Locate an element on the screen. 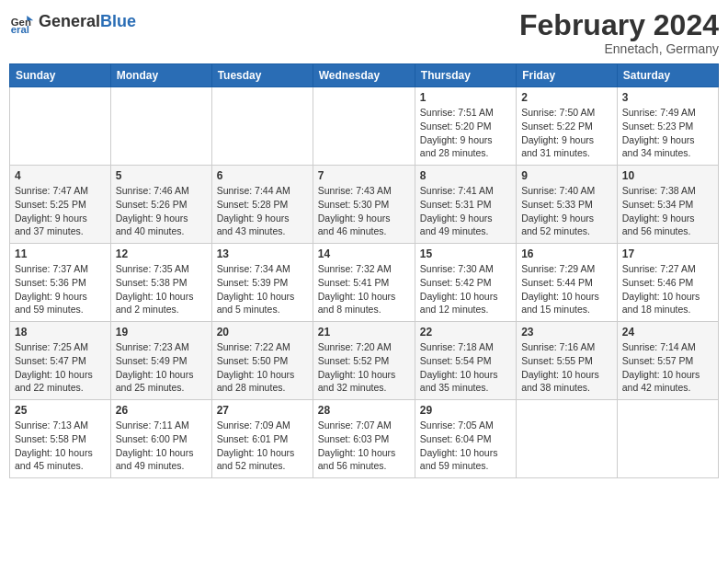 The width and height of the screenshot is (728, 563). day-info: Sunrise: 7:49 AM Sunset: 5:23 PM Dayligh… is located at coordinates (667, 132).